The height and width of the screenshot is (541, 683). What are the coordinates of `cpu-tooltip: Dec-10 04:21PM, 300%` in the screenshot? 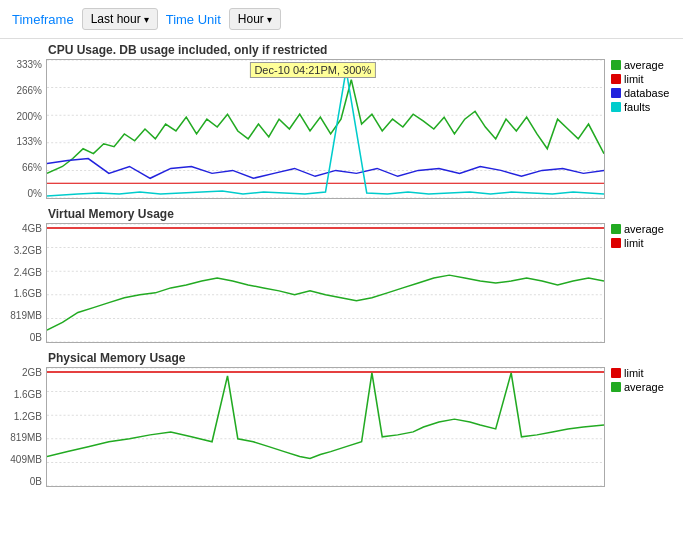 It's located at (312, 70).